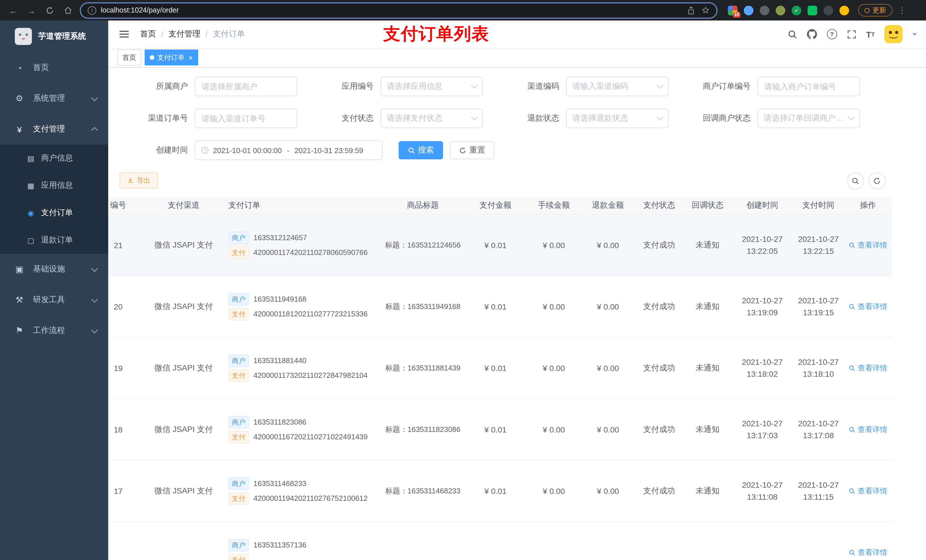  What do you see at coordinates (431, 86) in the screenshot?
I see `app-id-select: 请选择应用信息` at bounding box center [431, 86].